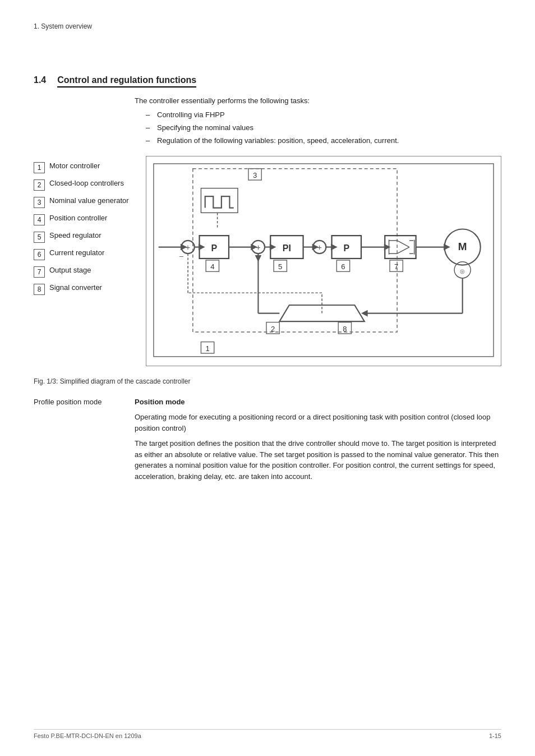  I want to click on legend: 1 Motor controller 2 Closed-loop control…, so click(84, 261).